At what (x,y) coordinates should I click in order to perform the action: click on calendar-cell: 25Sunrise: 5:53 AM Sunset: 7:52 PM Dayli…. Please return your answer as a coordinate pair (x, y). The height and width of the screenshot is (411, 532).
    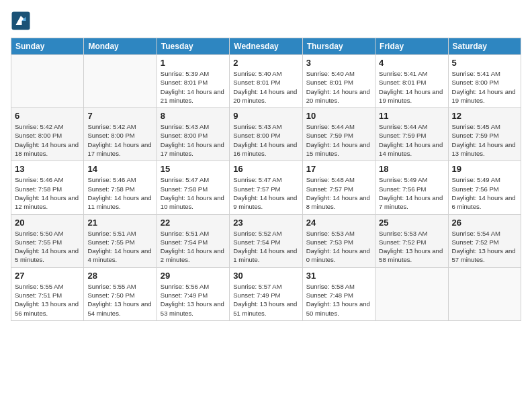
    Looking at the image, I should click on (412, 240).